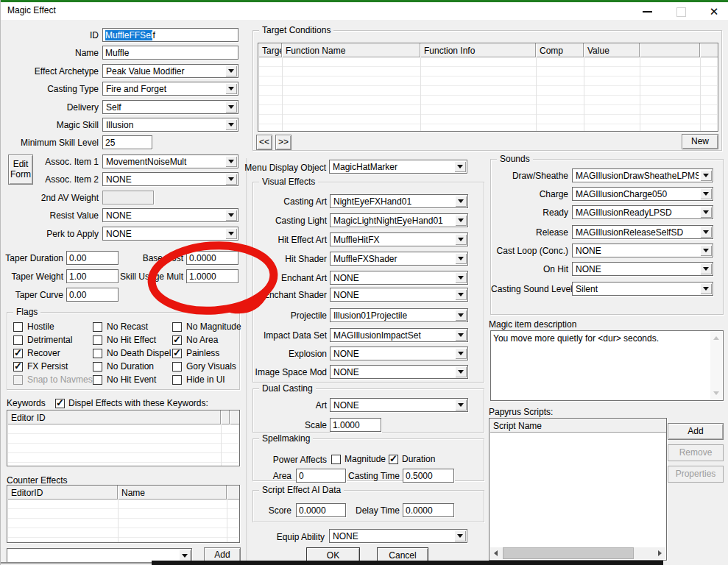  I want to click on hscroll-thumb, so click(568, 553).